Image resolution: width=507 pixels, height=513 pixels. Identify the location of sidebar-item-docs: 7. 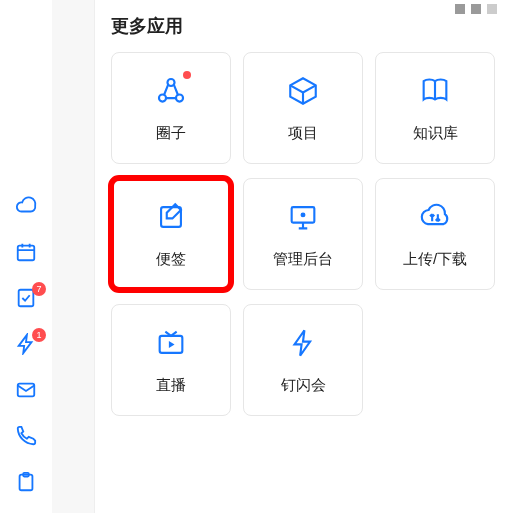
(26, 300).